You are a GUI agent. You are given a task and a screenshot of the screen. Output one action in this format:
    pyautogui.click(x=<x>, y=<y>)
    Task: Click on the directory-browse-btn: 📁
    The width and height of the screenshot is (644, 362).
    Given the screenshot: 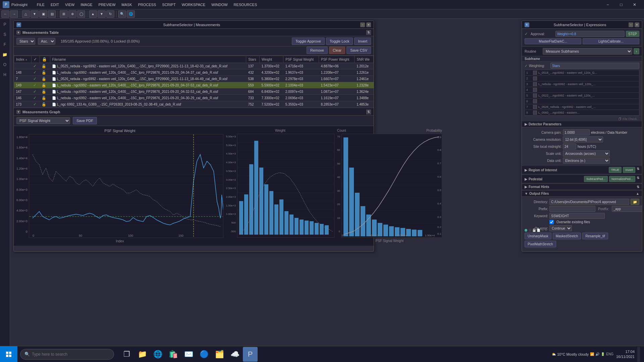 What is the action you would take?
    pyautogui.click(x=635, y=202)
    